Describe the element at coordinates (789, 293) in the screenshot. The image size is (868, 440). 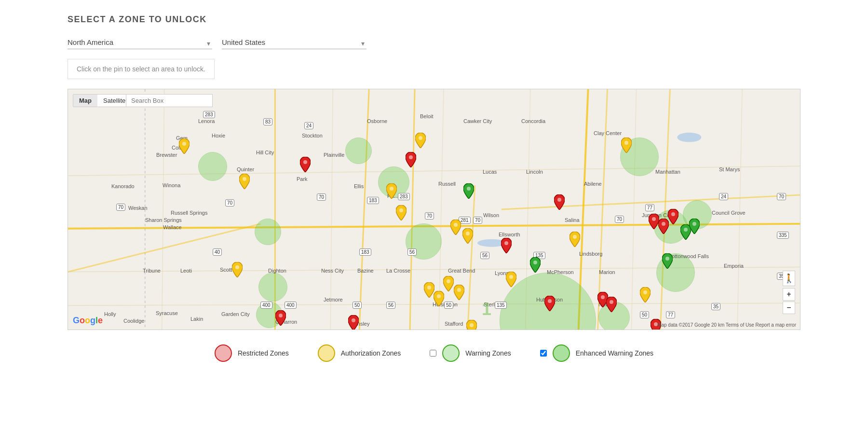
I see `map-zoom-controls: 🚶 + −` at that location.